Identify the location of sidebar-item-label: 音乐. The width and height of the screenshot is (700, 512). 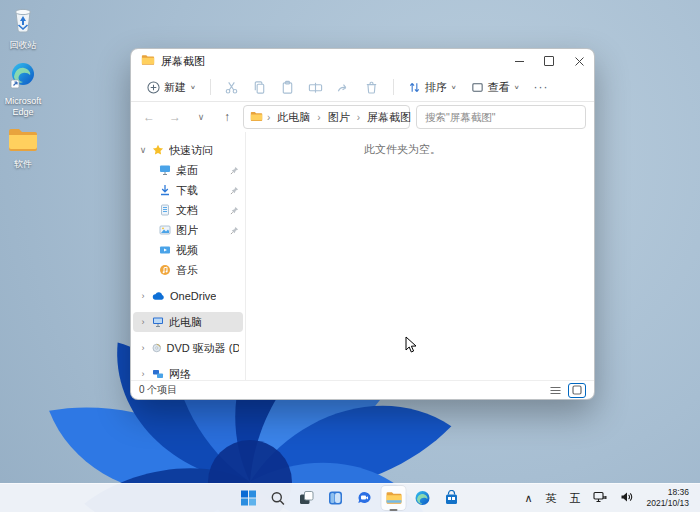
(187, 270).